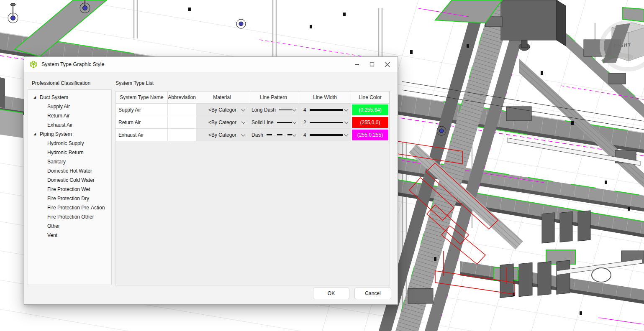  What do you see at coordinates (69, 235) in the screenshot?
I see `tree-item-vent: Vent` at bounding box center [69, 235].